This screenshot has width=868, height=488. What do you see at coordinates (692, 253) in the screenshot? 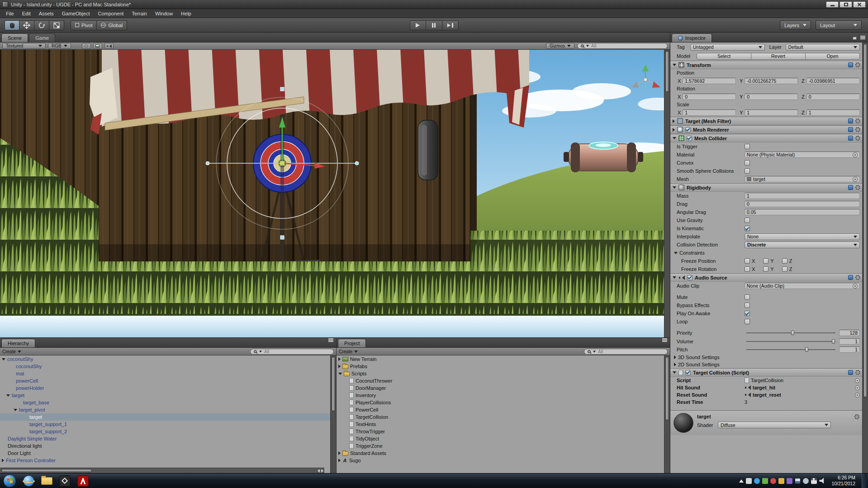
I see `constraints-foldout: Constraints` at bounding box center [692, 253].